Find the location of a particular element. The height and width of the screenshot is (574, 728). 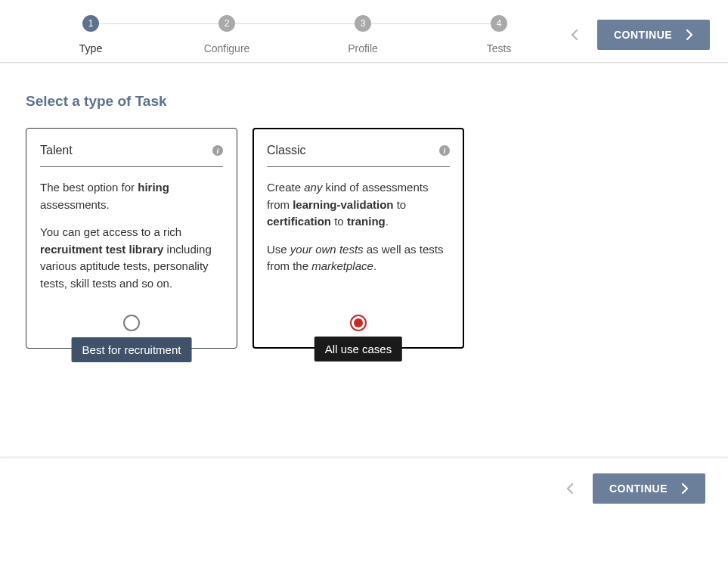

card-paragraph: Create any kind of assessments from lear… is located at coordinates (358, 205).